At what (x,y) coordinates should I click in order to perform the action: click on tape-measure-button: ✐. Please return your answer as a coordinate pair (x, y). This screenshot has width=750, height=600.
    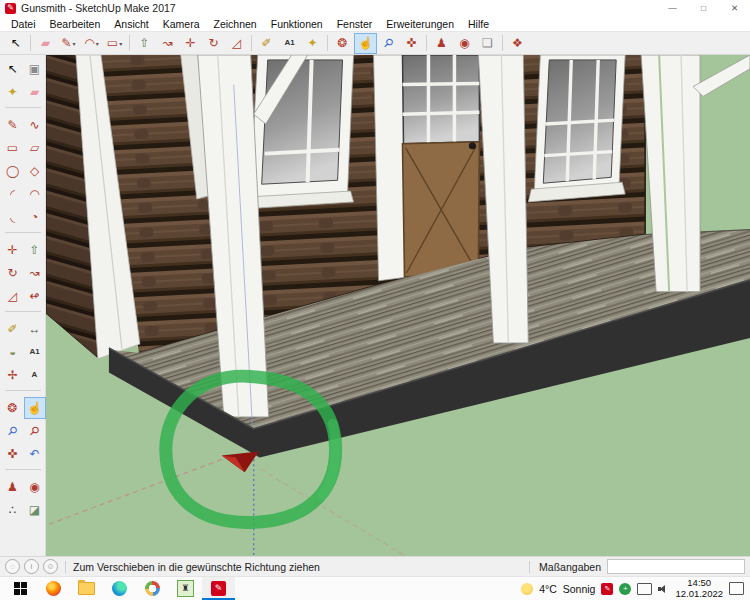
    Looking at the image, I should click on (266, 44).